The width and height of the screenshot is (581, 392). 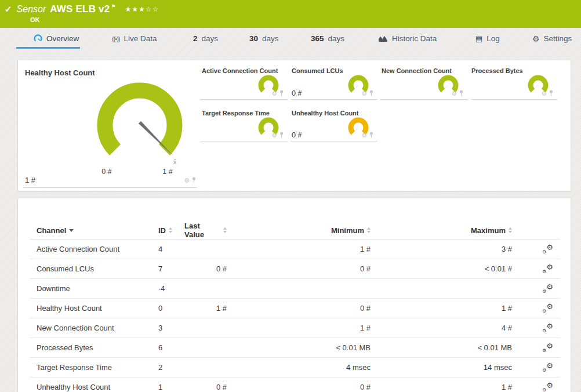 I want to click on maximum-value: < 0.01 #, so click(x=441, y=269).